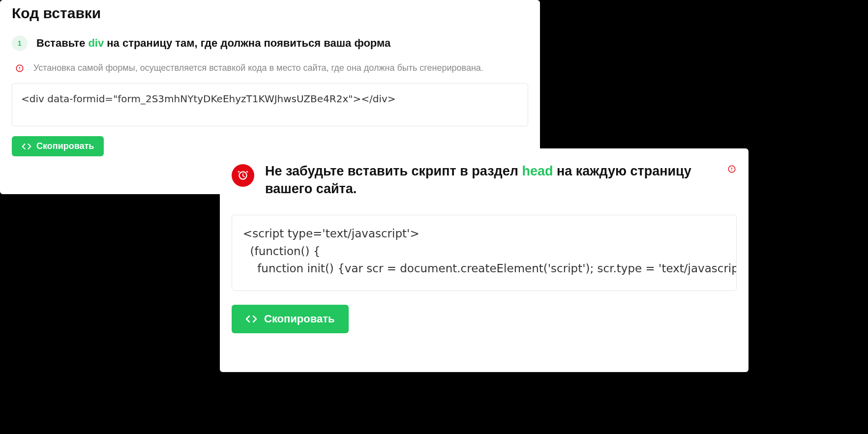 This screenshot has width=868, height=434. What do you see at coordinates (247, 43) in the screenshot?
I see `step-text-after: на страницу там, где должна появиться ва…` at bounding box center [247, 43].